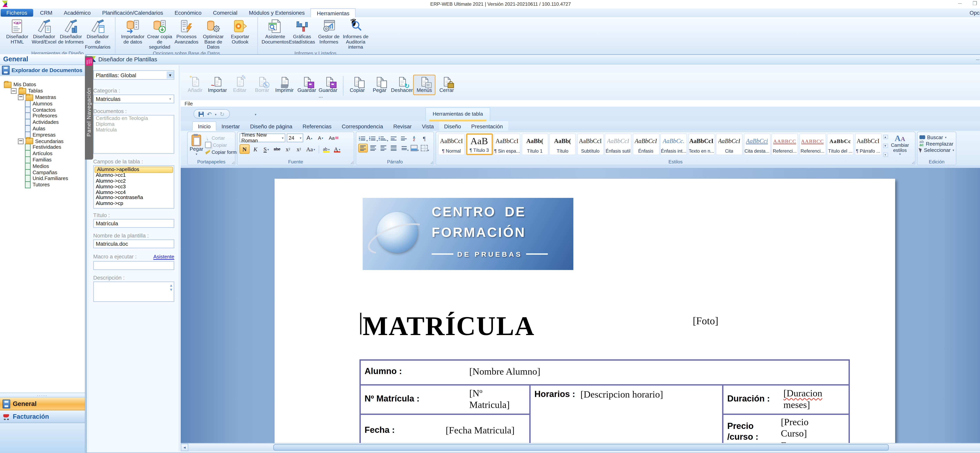 Image resolution: width=980 pixels, height=453 pixels. Describe the element at coordinates (277, 13) in the screenshot. I see `menu-tab-modulos-y-extensiones: Módulos y Extensiones` at that location.